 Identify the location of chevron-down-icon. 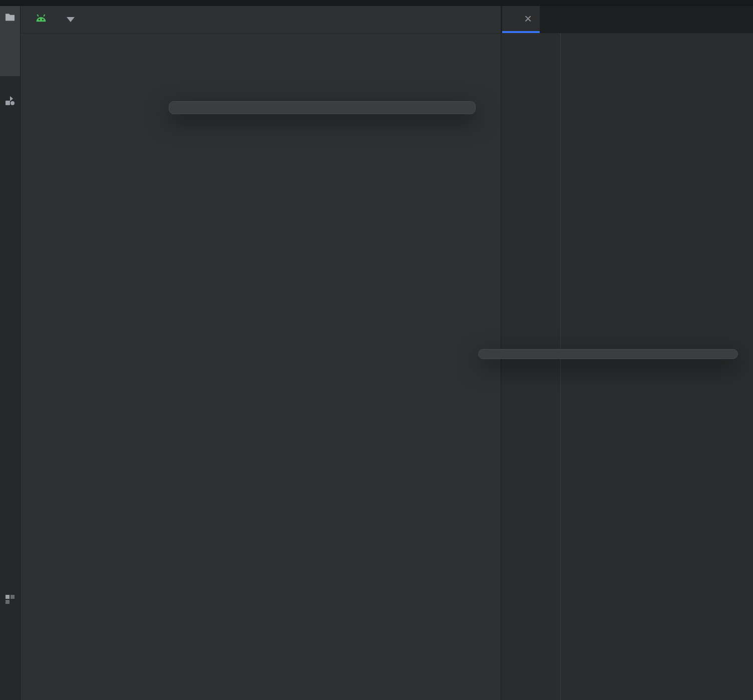
(71, 20).